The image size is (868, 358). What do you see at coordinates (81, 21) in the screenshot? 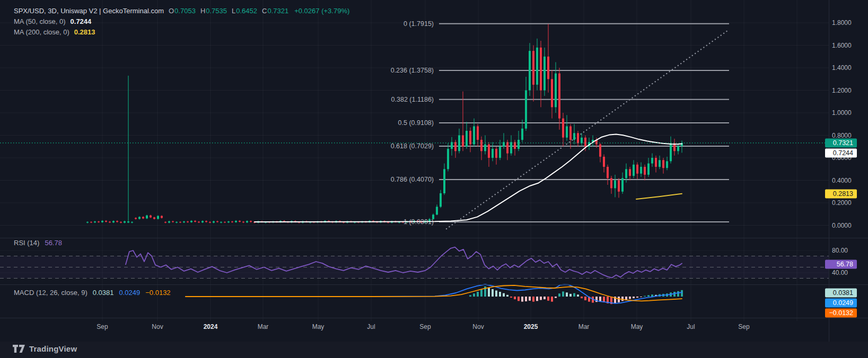
I see `ma50-value: 0.7244` at bounding box center [81, 21].